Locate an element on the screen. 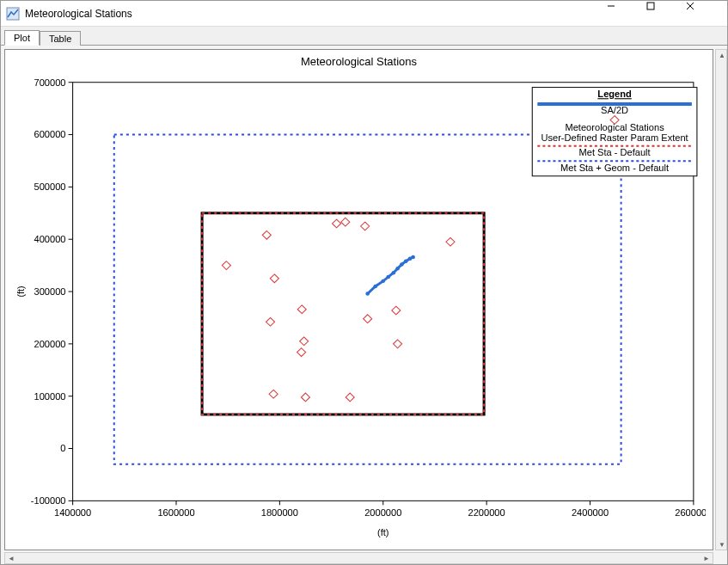 This screenshot has width=728, height=565. scroll-left-icon: ◄ is located at coordinates (11, 558).